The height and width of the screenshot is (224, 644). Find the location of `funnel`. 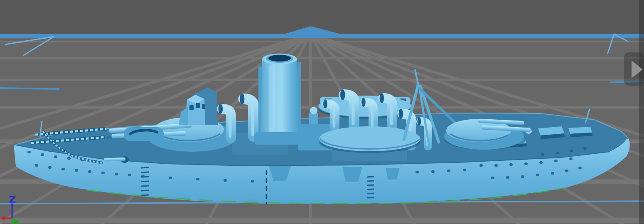

funnel is located at coordinates (279, 99).